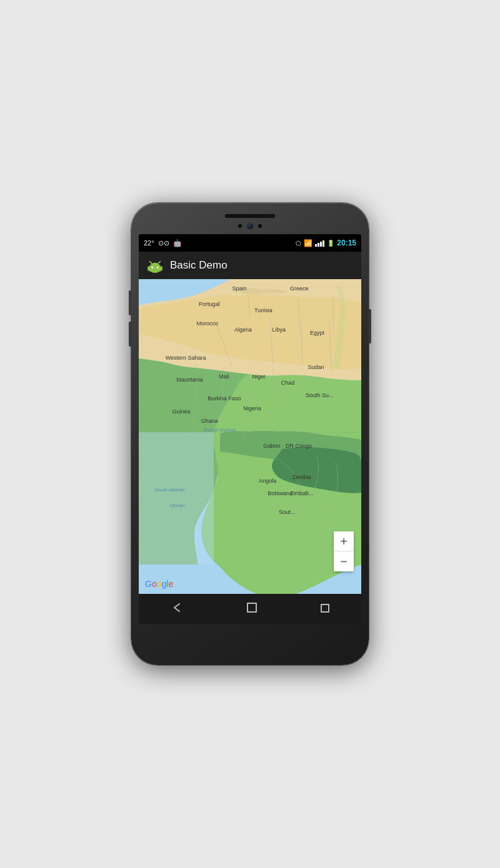  What do you see at coordinates (164, 244) in the screenshot?
I see `voicemail-icon: ⊙⊙` at bounding box center [164, 244].